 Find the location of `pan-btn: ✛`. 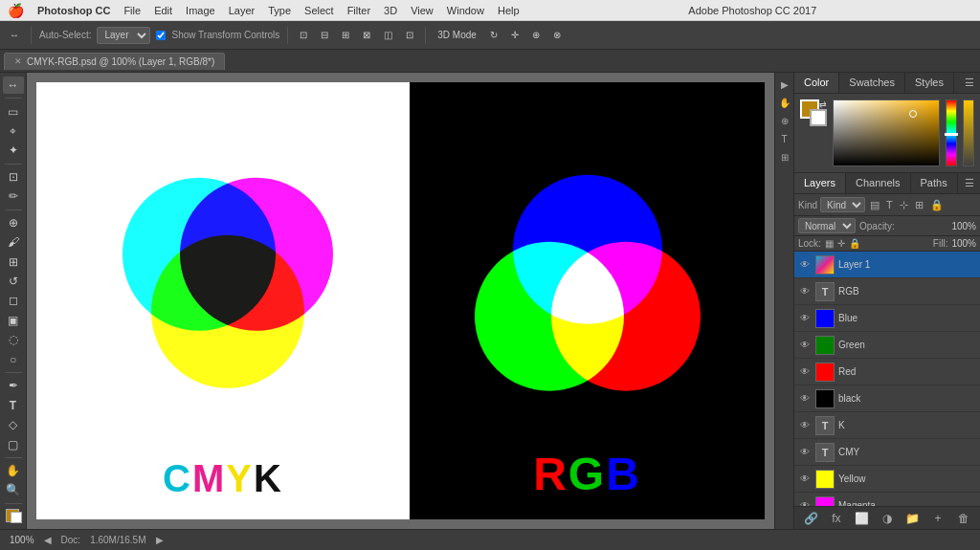

pan-btn: ✛ is located at coordinates (515, 34).